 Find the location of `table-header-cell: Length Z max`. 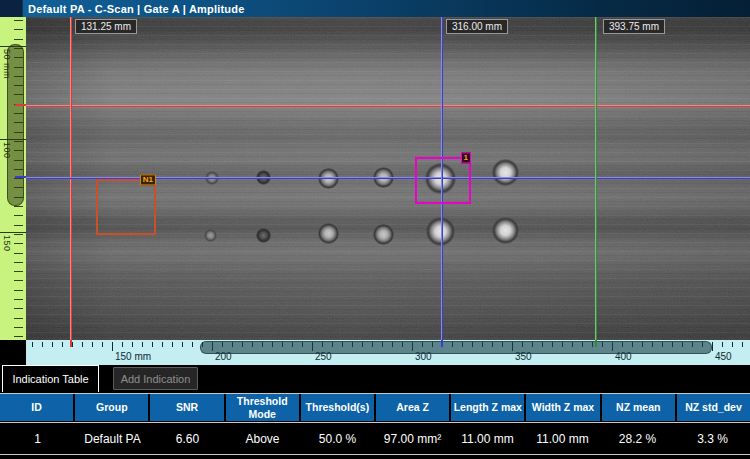

table-header-cell: Length Z max is located at coordinates (488, 408).